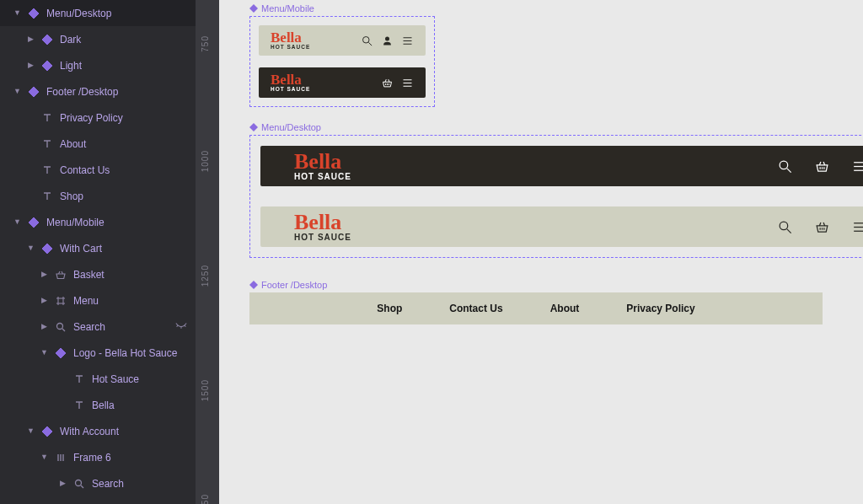 The width and height of the screenshot is (863, 504). I want to click on layer-label: Dark, so click(71, 40).